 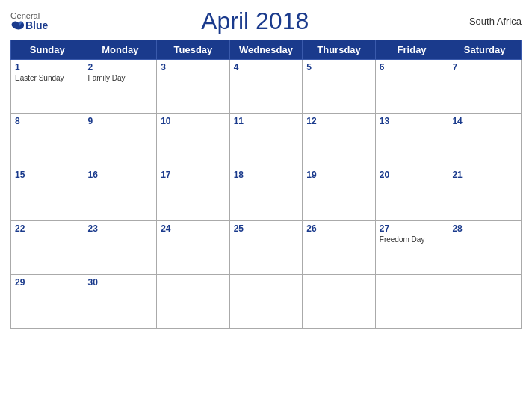 I want to click on calendar-cell-4-5: 26, so click(x=339, y=248).